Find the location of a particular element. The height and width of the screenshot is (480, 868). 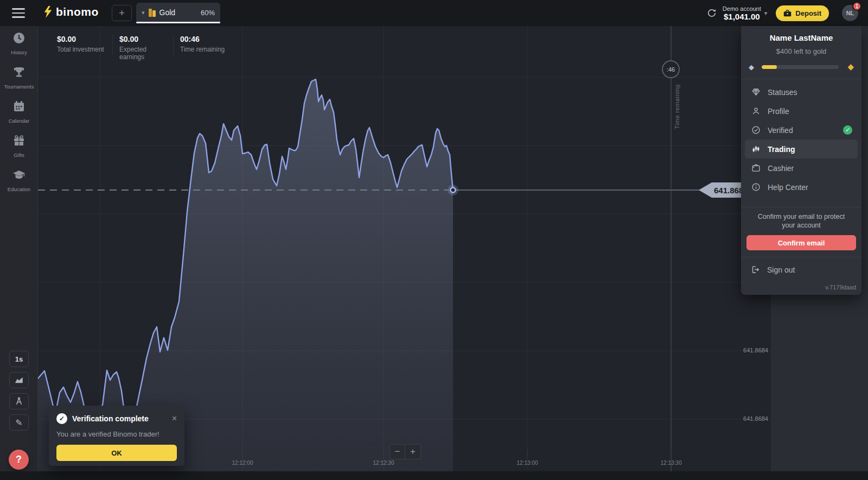

gold-asset-icon is located at coordinates (152, 13).